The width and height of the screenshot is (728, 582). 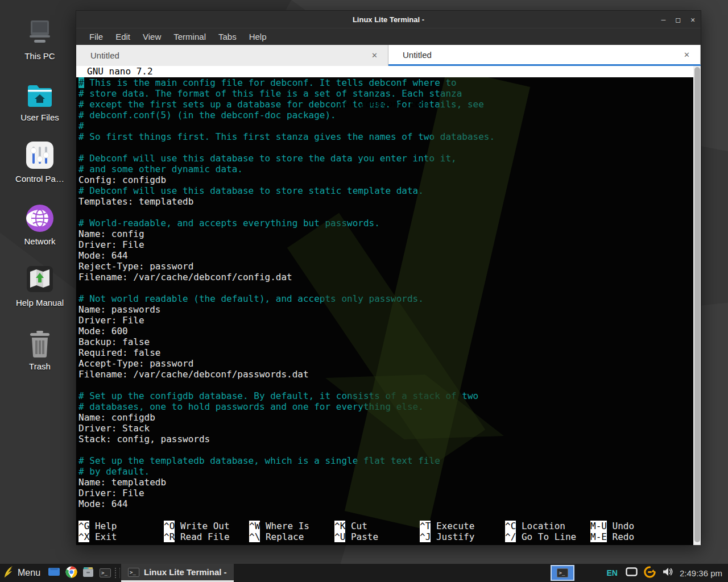 What do you see at coordinates (664, 19) in the screenshot?
I see `minimize-button: –` at bounding box center [664, 19].